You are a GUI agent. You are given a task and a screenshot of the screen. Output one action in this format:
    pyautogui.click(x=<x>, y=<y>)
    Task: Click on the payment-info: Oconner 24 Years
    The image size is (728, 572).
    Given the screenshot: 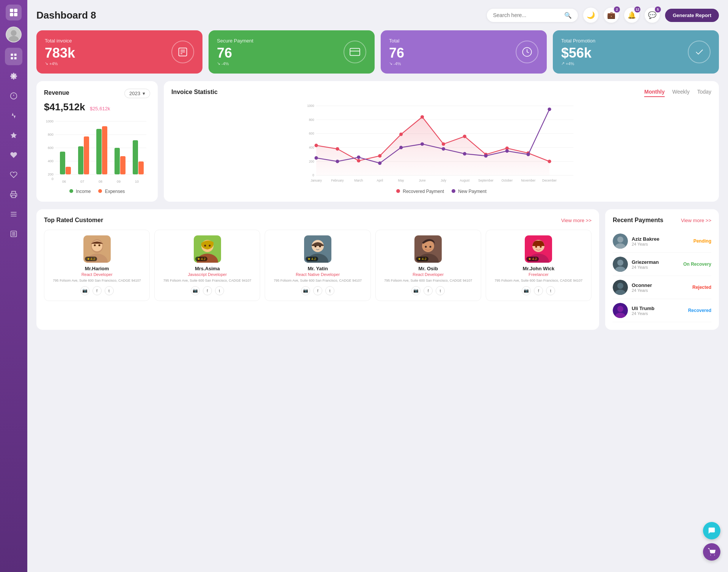 What is the action you would take?
    pyautogui.click(x=660, y=287)
    